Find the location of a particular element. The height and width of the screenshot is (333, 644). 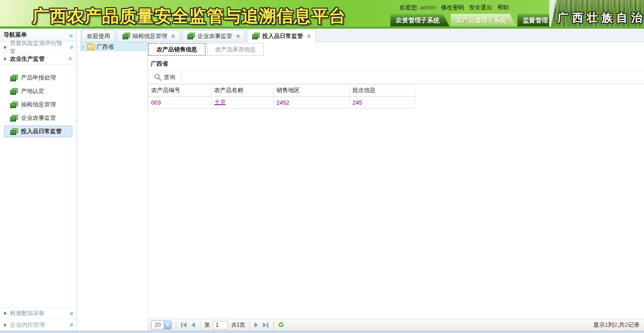

tab-welcome: 欢迎使用 is located at coordinates (98, 36).